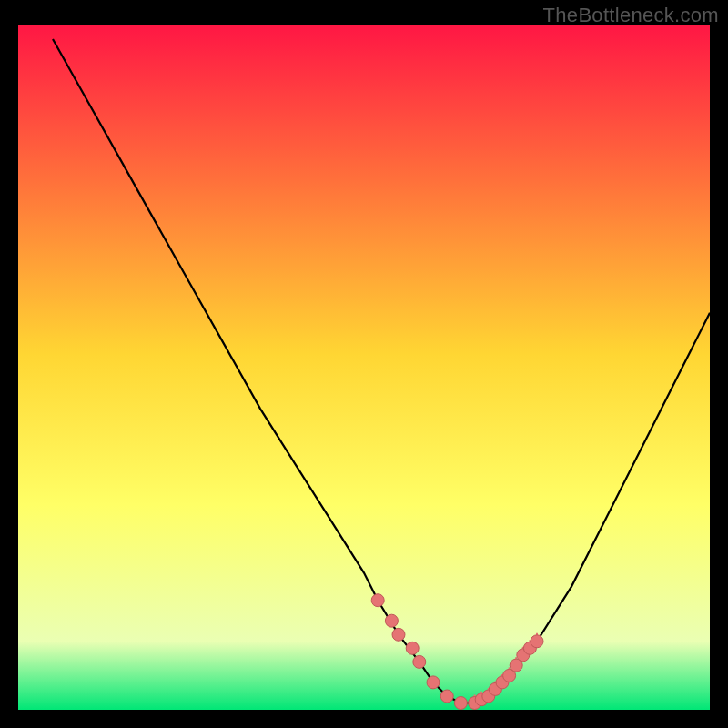  I want to click on watermark-text: TheBottleneck.com, so click(632, 15).